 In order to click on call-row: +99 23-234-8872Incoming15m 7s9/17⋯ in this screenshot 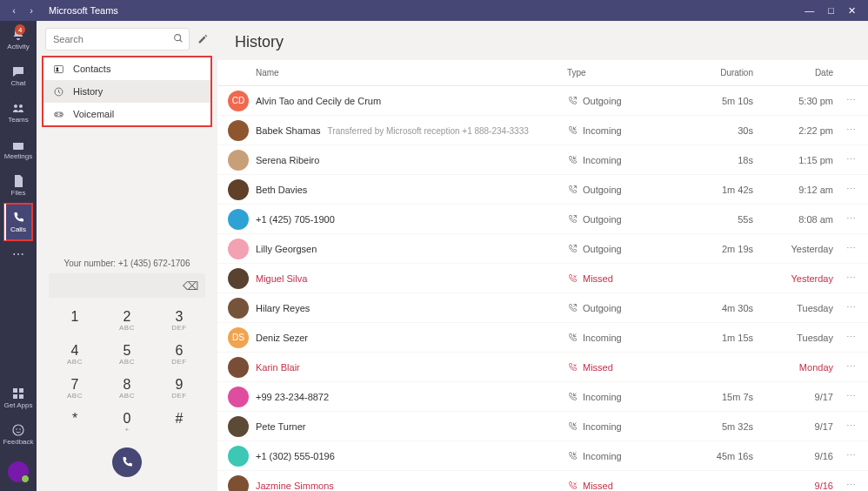, I will do `click(543, 397)`.